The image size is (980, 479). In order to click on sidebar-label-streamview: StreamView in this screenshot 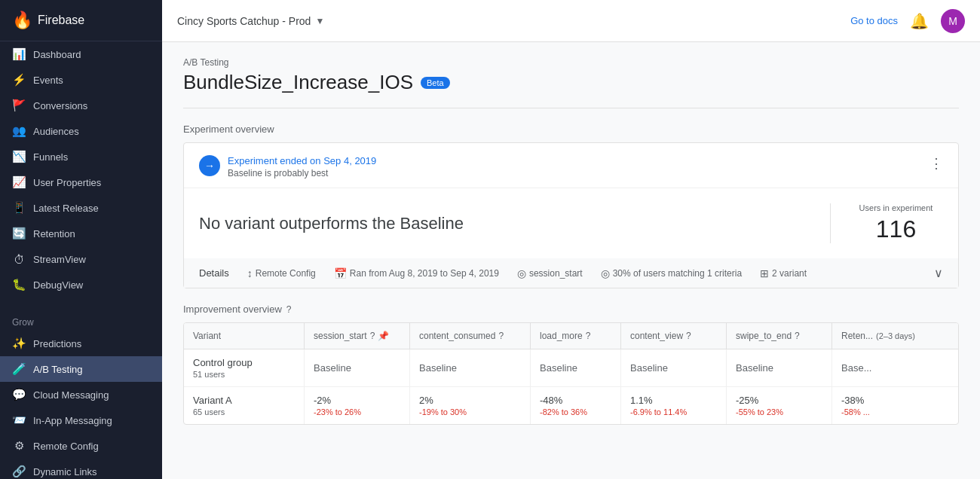, I will do `click(60, 259)`.